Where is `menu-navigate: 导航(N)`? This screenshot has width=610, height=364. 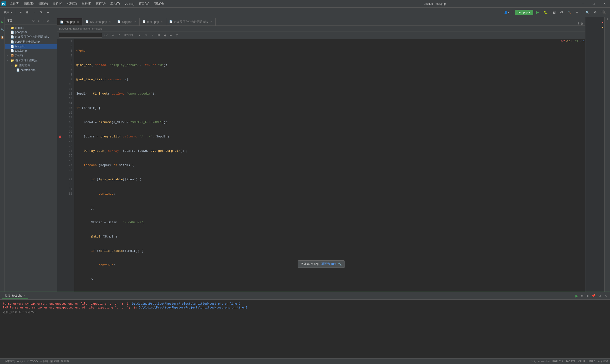 menu-navigate: 导航(N) is located at coordinates (57, 4).